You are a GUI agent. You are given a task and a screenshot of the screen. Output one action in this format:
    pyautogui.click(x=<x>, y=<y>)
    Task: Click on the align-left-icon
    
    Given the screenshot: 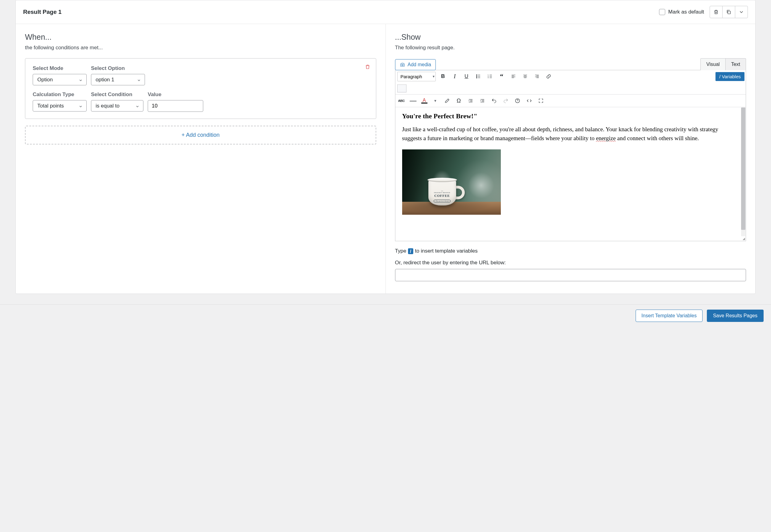 What is the action you would take?
    pyautogui.click(x=513, y=77)
    